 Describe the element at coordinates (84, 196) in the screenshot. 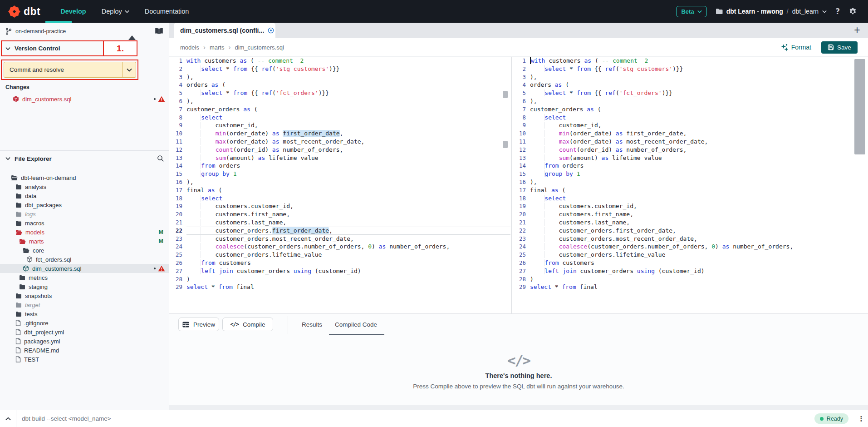

I see `tree-item-data: data` at that location.